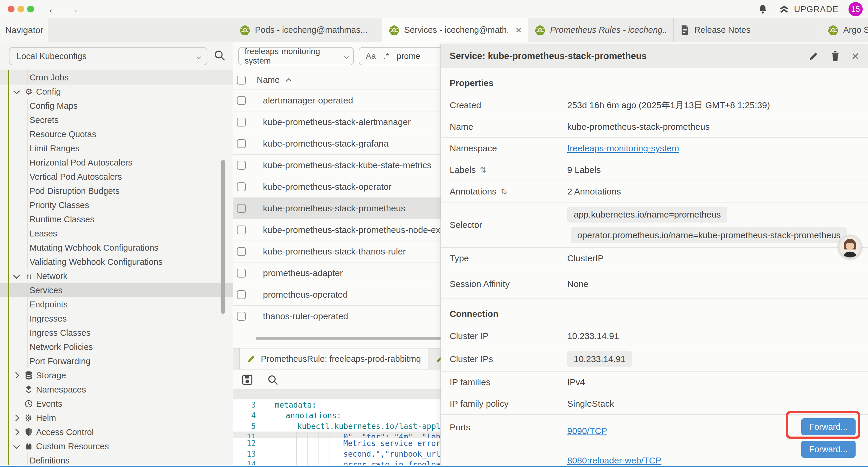  Describe the element at coordinates (117, 248) in the screenshot. I see `sidebar-item-mutating-webhook-configurations: Mutating Webhook Configurations` at that location.